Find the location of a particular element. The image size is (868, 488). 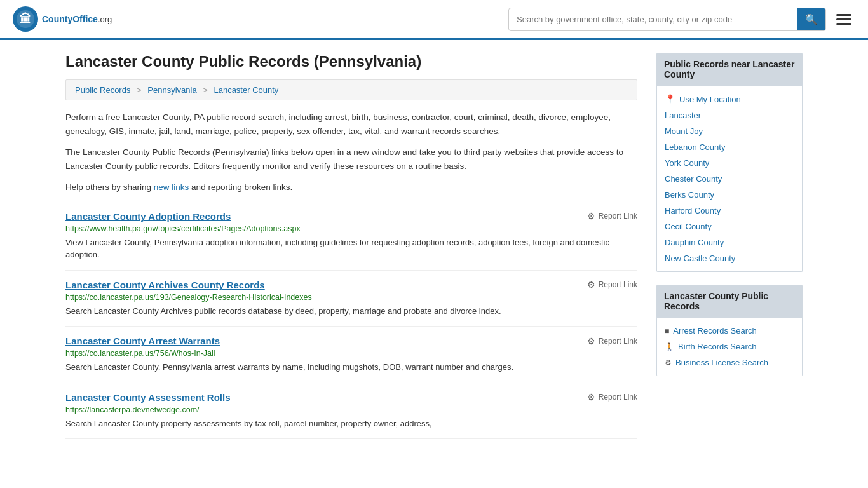

record-url-0: https://www.health.pa.gov/topics/certifi… is located at coordinates (351, 229).